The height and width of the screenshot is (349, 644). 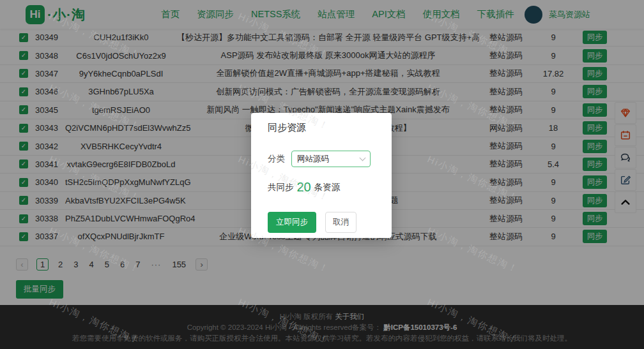 I want to click on sync-count-line: 共同步 20 条资源, so click(x=321, y=188).